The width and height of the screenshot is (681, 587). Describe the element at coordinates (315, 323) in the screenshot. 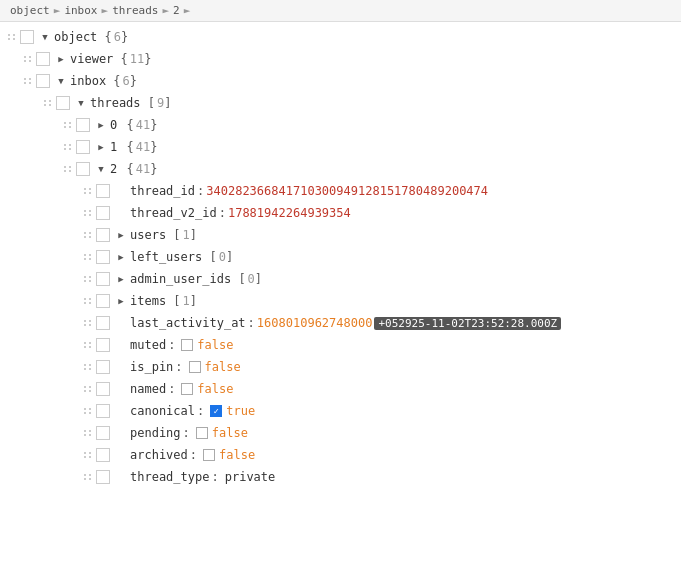

I see `value: 1608010962748000` at that location.